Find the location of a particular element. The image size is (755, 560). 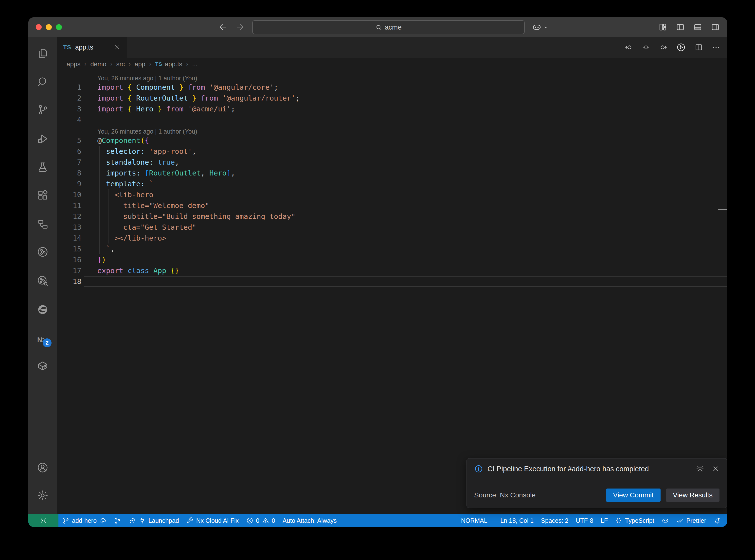

activity-item-gitlens is located at coordinates (43, 252).